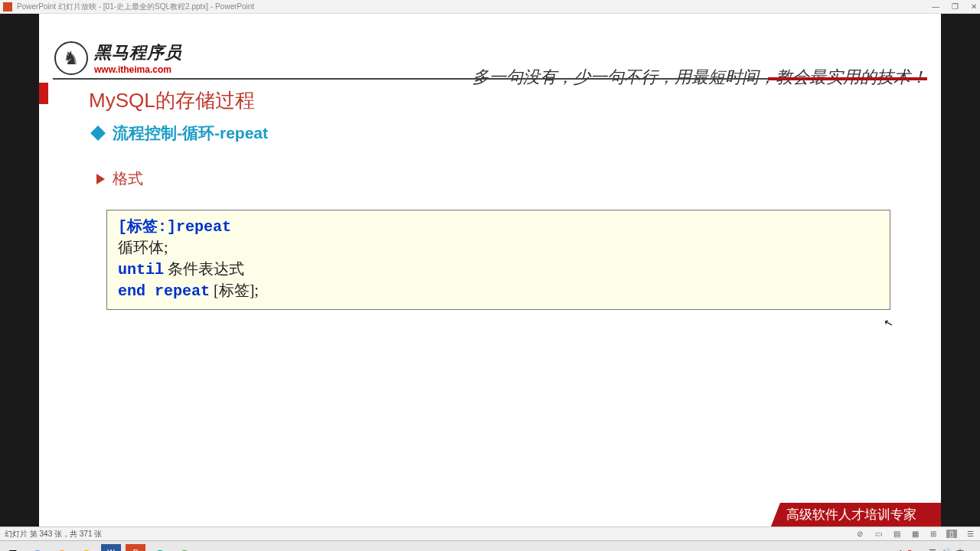 The height and width of the screenshot is (551, 980). I want to click on slide-title: MySQL的存储过程, so click(172, 101).